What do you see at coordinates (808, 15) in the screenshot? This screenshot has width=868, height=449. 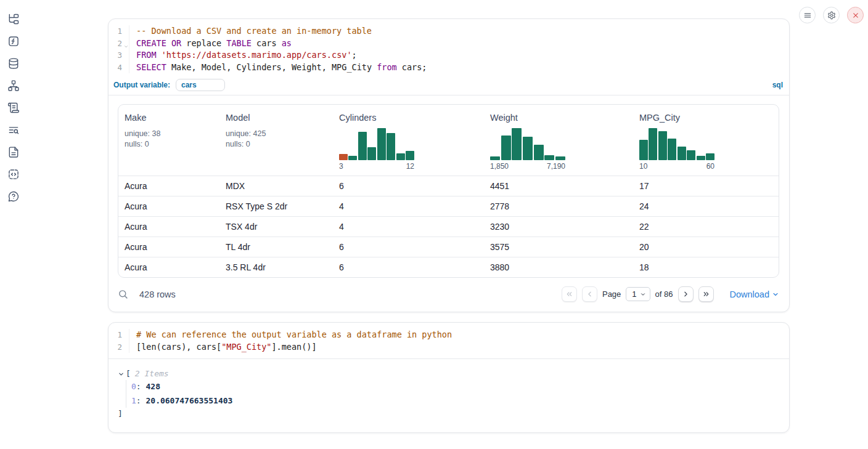 I see `hamburger-icon` at bounding box center [808, 15].